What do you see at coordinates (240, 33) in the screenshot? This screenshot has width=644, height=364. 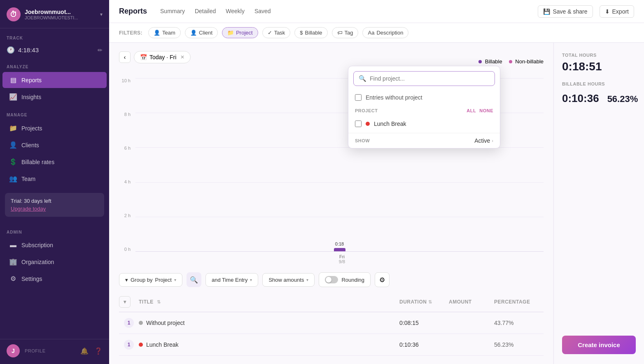 I see `filter-project: 📁 Project` at bounding box center [240, 33].